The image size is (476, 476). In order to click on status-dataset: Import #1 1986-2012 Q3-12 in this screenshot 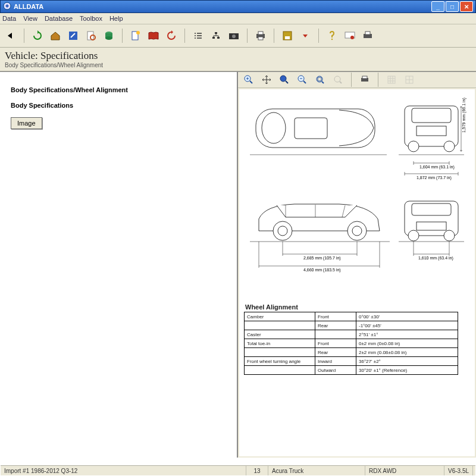, I will do `click(124, 471)`.